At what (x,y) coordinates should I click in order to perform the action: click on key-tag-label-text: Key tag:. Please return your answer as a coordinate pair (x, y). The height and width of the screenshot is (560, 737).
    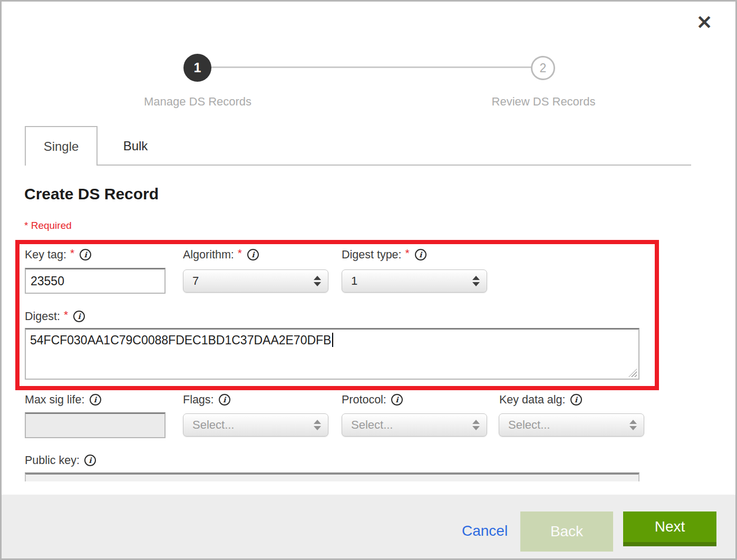
    Looking at the image, I should click on (45, 255).